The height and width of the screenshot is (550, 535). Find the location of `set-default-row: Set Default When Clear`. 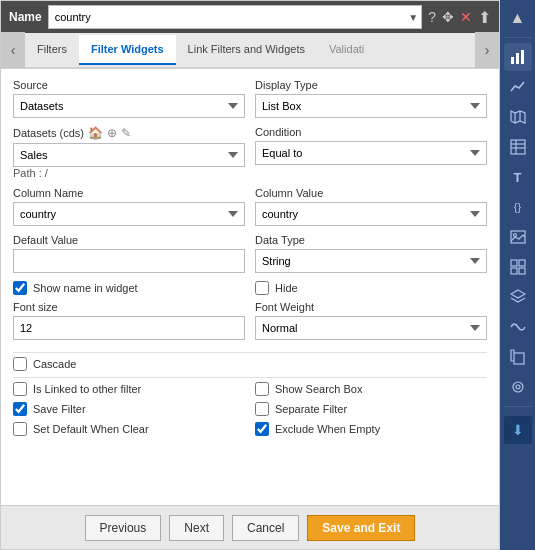

set-default-row: Set Default When Clear is located at coordinates (129, 429).